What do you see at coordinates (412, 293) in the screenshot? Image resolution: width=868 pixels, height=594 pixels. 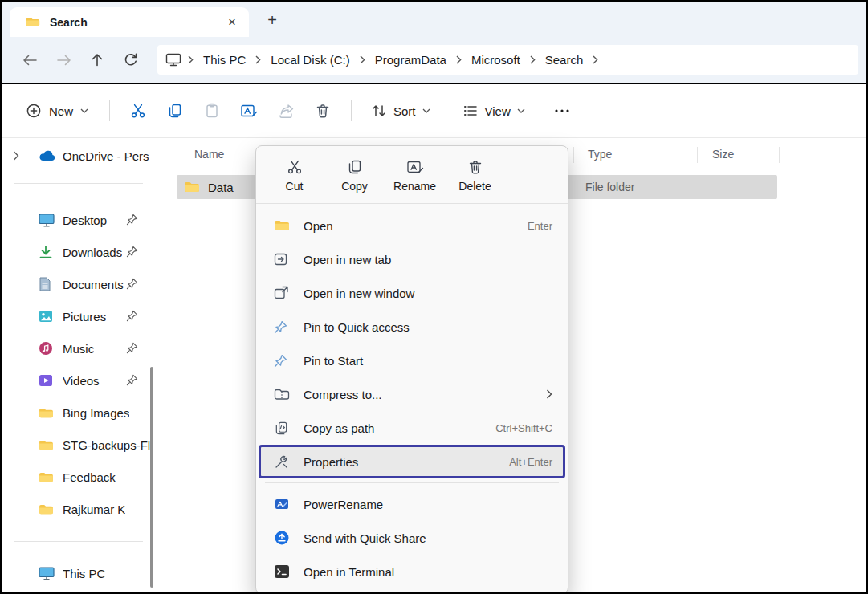 I see `menu-item-open-new-window: Open in new window` at bounding box center [412, 293].